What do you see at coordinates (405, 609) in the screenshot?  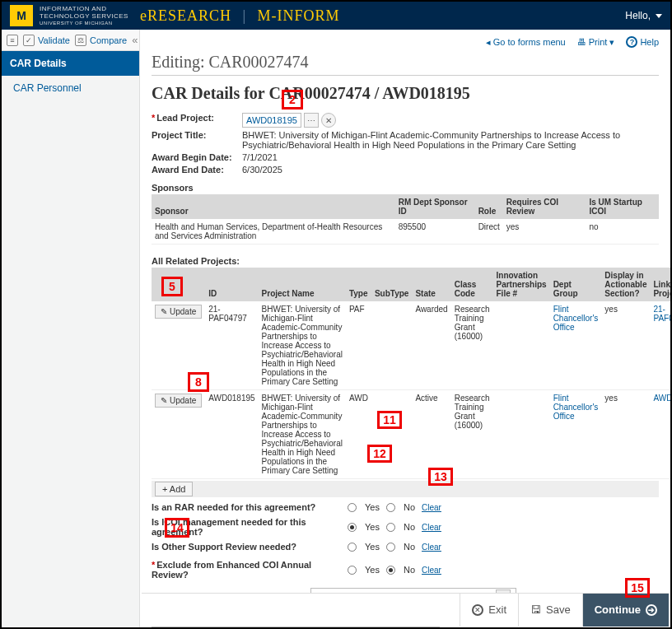 I see `footer-bar: ✕Exit 🖫Save Continue➔` at bounding box center [405, 609].